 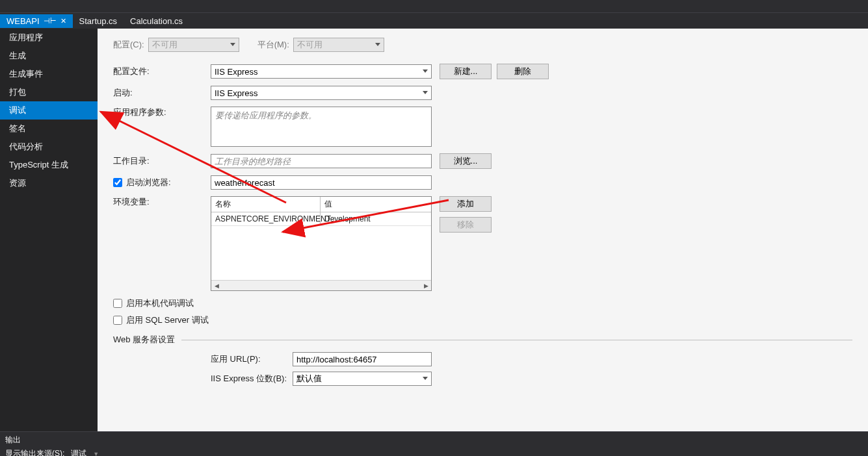 I want to click on add-button: 添加, so click(x=466, y=204).